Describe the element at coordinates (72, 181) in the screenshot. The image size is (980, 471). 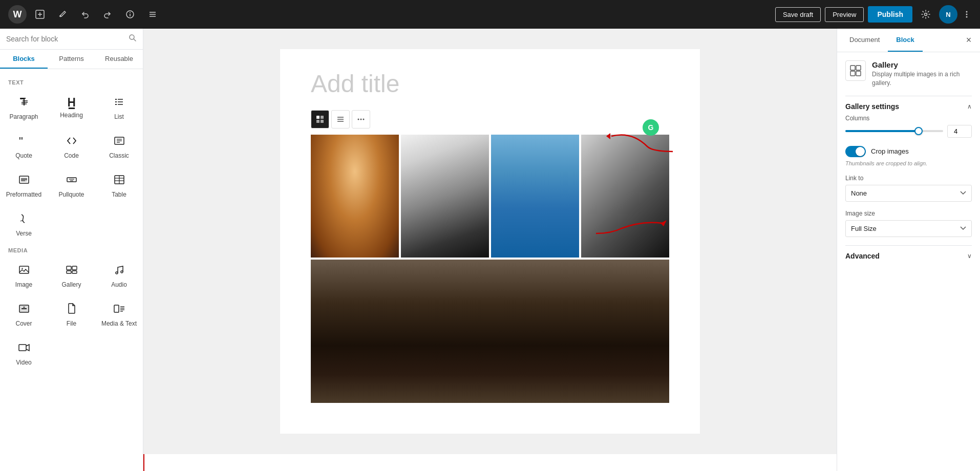
I see `pullquote-icon` at that location.